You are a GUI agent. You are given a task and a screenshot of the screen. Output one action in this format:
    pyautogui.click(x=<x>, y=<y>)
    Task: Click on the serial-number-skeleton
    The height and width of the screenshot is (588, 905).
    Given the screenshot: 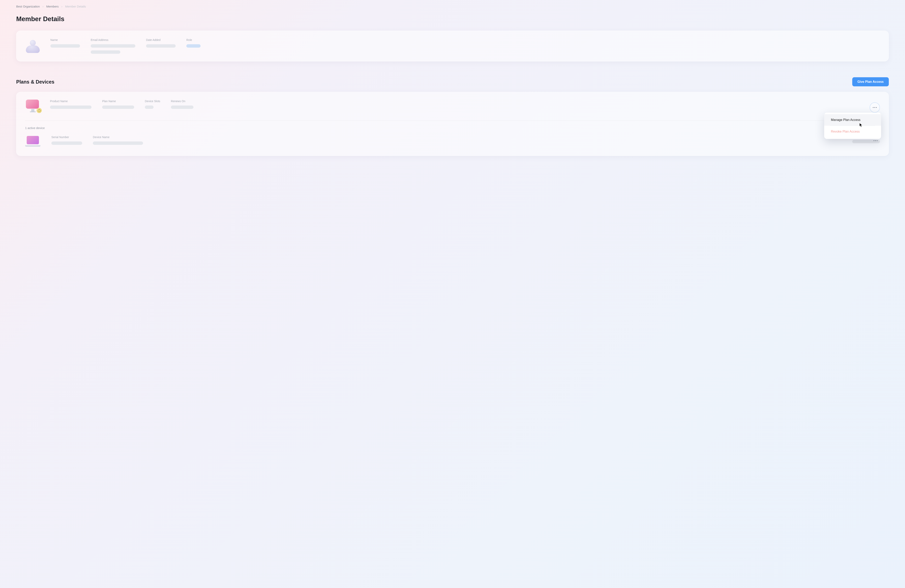 What is the action you would take?
    pyautogui.click(x=67, y=143)
    